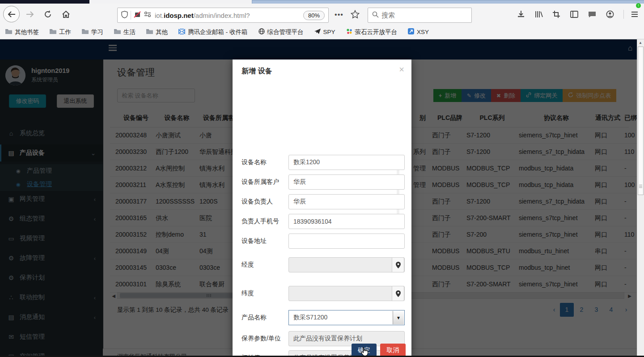 The height and width of the screenshot is (357, 644). Describe the element at coordinates (218, 32) in the screenshot. I see `bookmark-label: 腾讯企业邮箱 - 收件箱` at that location.